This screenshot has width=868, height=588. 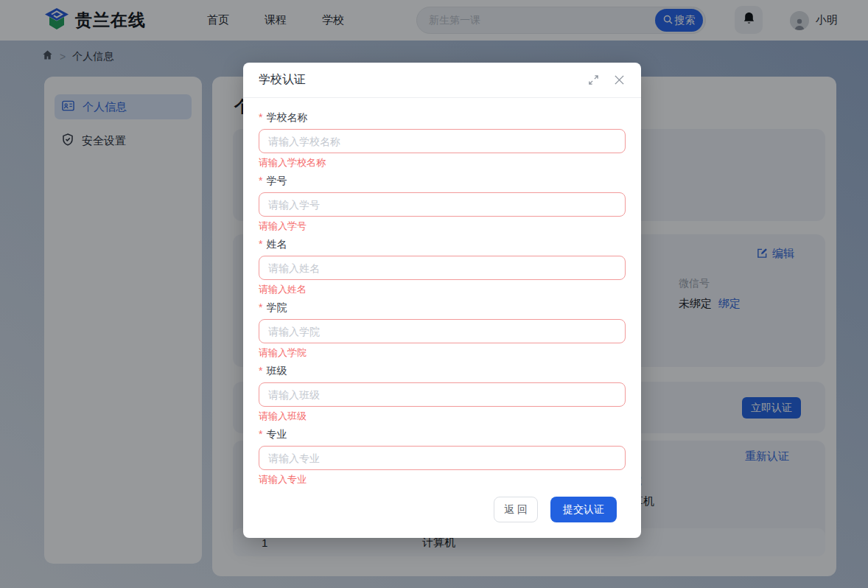 What do you see at coordinates (442, 163) in the screenshot?
I see `field-error: 请输入学校名称` at bounding box center [442, 163].